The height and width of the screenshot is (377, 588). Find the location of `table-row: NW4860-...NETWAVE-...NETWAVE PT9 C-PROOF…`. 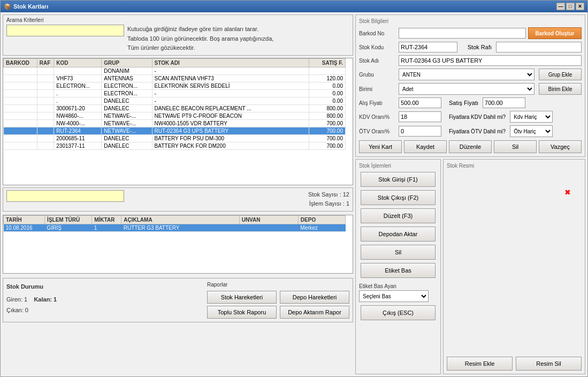

table-row: NW4860-...NETWAVE-...NETWAVE PT9 C-PROOF… is located at coordinates (174, 116).